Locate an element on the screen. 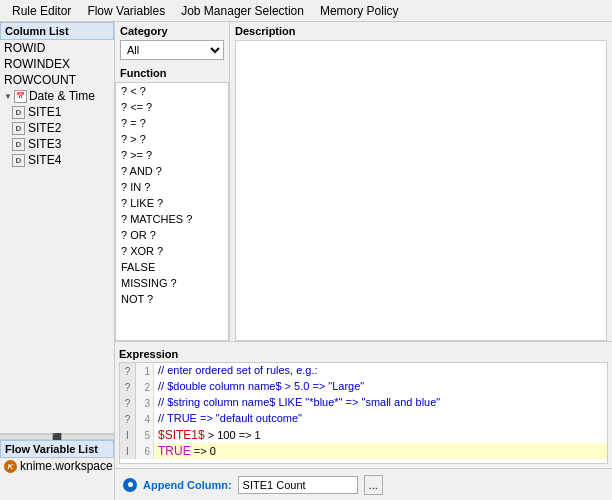 Image resolution: width=612 pixels, height=500 pixels. category-function-panel: Category All Date & Time String Math Boo… is located at coordinates (172, 182).